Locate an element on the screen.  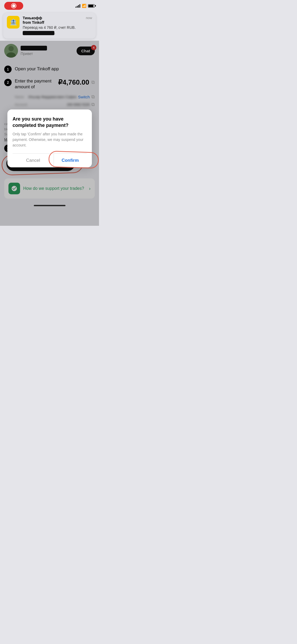
notification-banner: 🏦 Тинькофф now from Tinkoff Перевод на 4… is located at coordinates (50, 26).